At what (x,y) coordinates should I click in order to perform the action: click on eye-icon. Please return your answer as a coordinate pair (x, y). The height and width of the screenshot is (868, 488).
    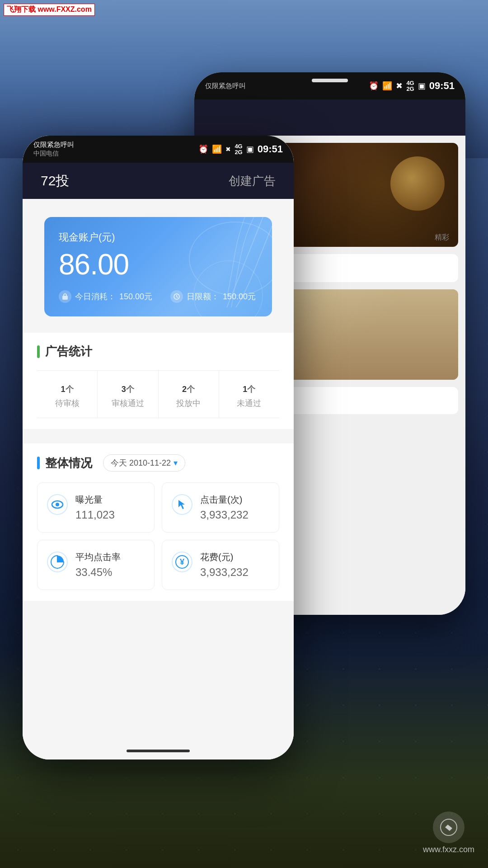
    Looking at the image, I should click on (57, 505).